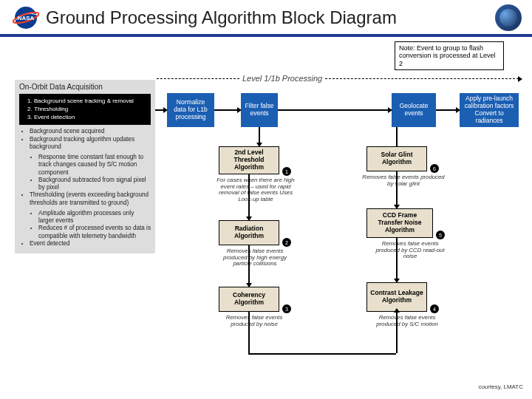 This screenshot has height=399, width=532. What do you see at coordinates (449, 56) in the screenshot?
I see `level2-note: Note: Event to group to flash conversion…` at bounding box center [449, 56].